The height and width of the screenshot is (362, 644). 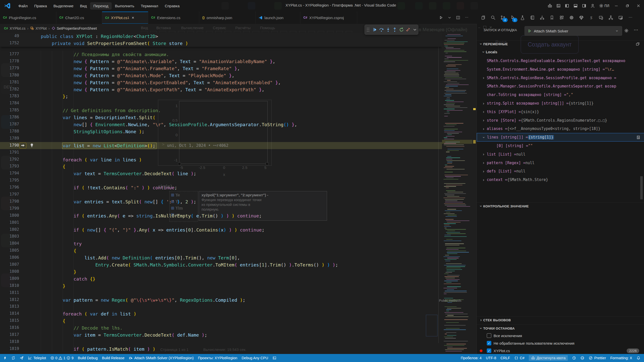 I want to click on debug-step-over-button, so click(x=381, y=30).